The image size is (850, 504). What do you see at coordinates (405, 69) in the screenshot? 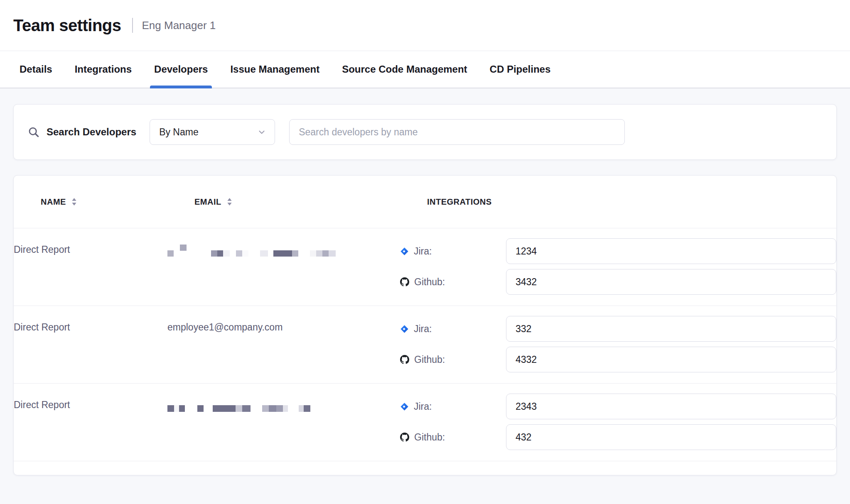
I see `tab-source-code-management: Source Code Management` at bounding box center [405, 69].